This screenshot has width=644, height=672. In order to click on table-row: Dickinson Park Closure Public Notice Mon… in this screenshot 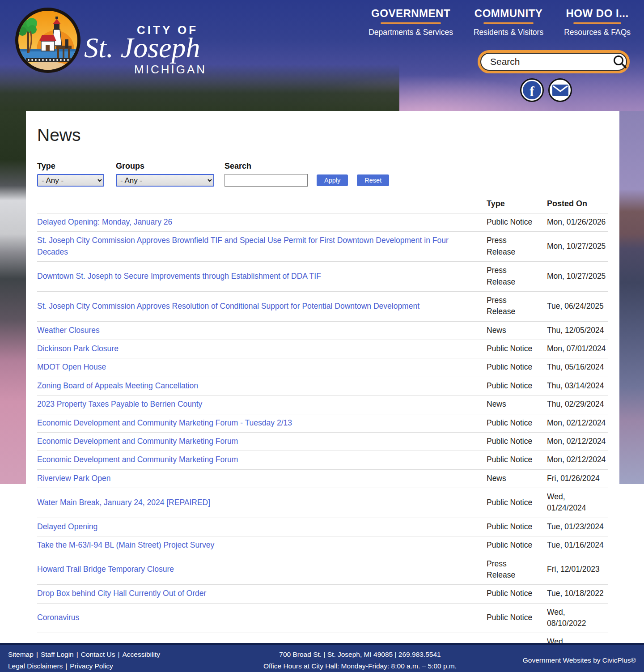, I will do `click(323, 349)`.